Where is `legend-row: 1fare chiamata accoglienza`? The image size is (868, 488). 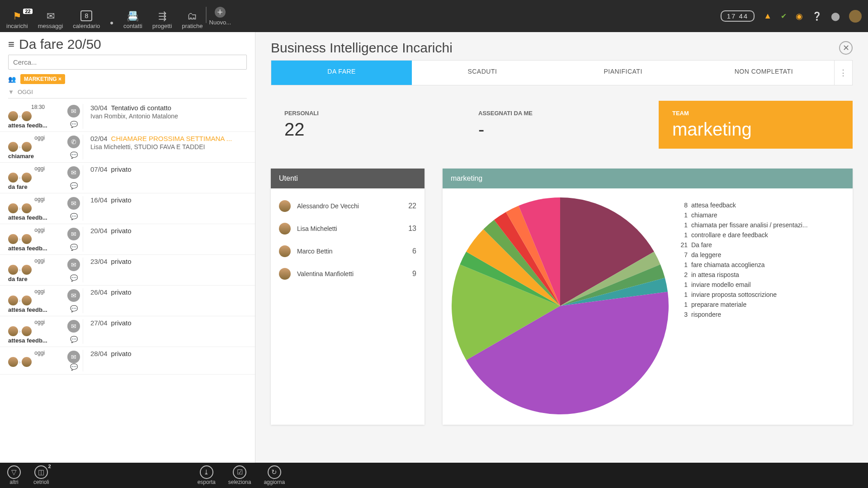
legend-row: 1fare chiamata accoglienza is located at coordinates (760, 265).